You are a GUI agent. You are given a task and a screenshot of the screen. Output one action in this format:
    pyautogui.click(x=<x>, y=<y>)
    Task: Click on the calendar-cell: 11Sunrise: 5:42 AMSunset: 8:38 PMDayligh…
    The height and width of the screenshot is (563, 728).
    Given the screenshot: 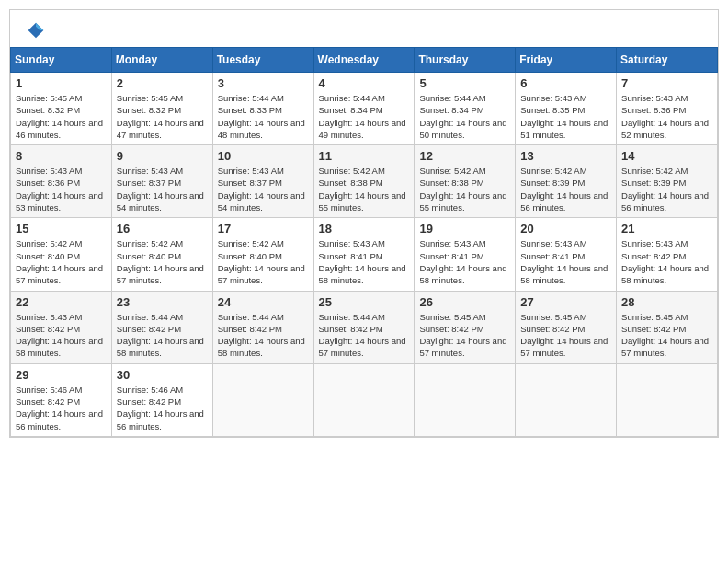 What is the action you would take?
    pyautogui.click(x=364, y=182)
    